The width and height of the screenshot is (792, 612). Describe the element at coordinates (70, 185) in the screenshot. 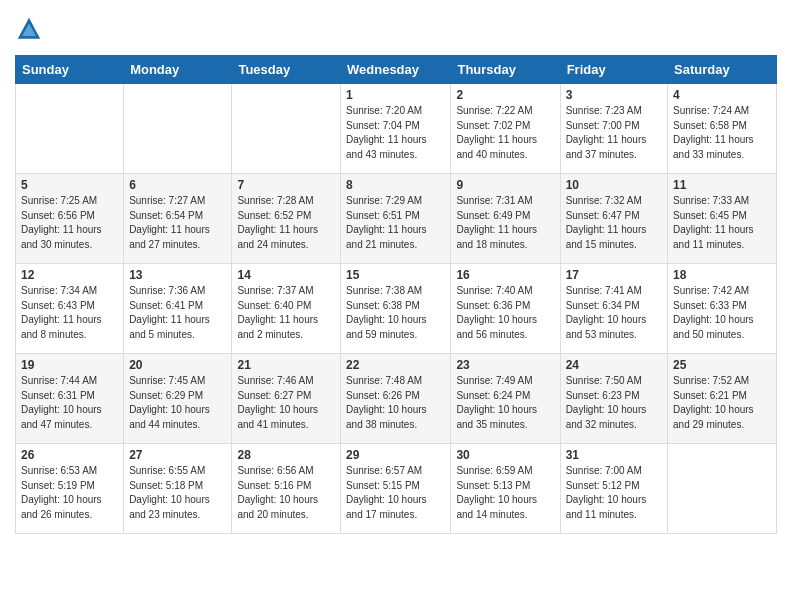

I see `day-number: 5` at that location.